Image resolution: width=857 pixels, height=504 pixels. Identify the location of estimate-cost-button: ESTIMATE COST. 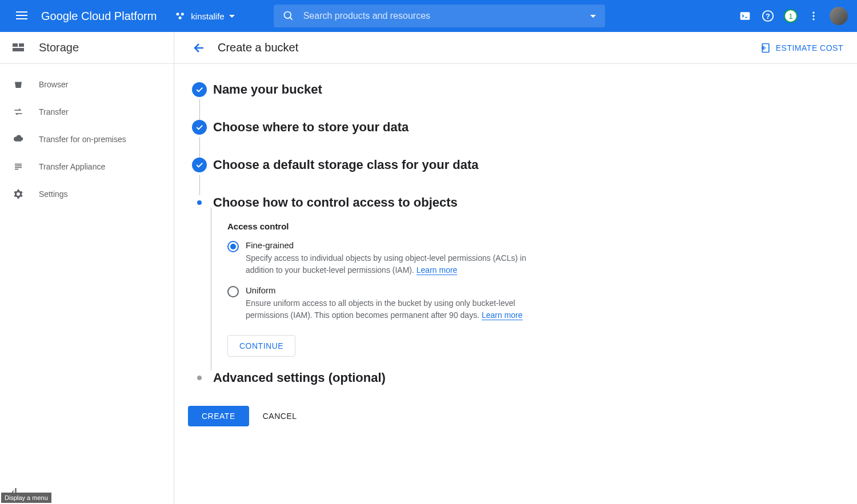
(802, 48).